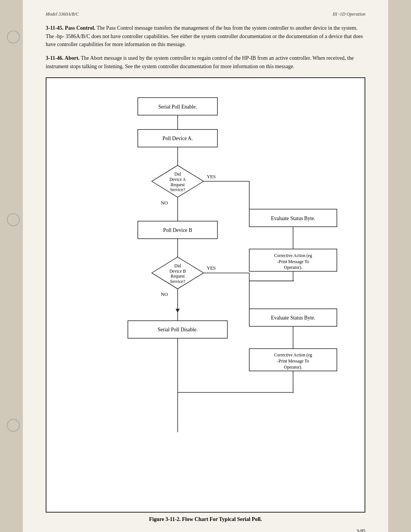  Describe the element at coordinates (211, 177) in the screenshot. I see `yes-a-label: YES` at that location.